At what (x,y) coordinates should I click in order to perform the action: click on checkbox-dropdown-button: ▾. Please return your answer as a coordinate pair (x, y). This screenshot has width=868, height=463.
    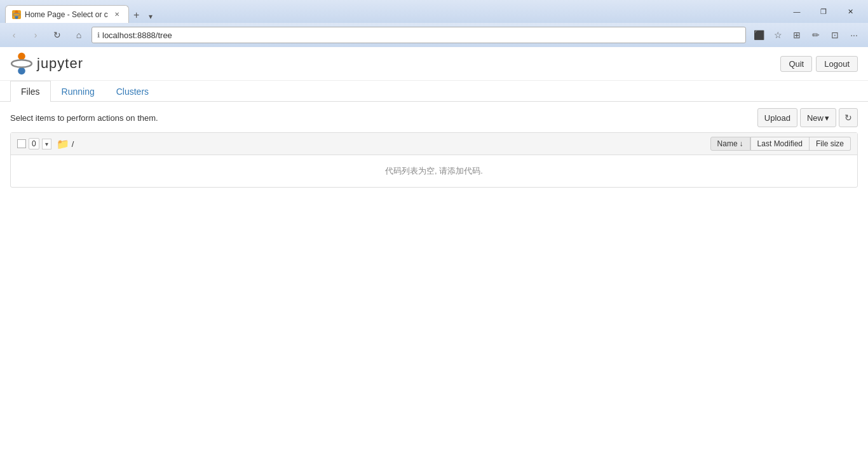
    Looking at the image, I should click on (47, 144).